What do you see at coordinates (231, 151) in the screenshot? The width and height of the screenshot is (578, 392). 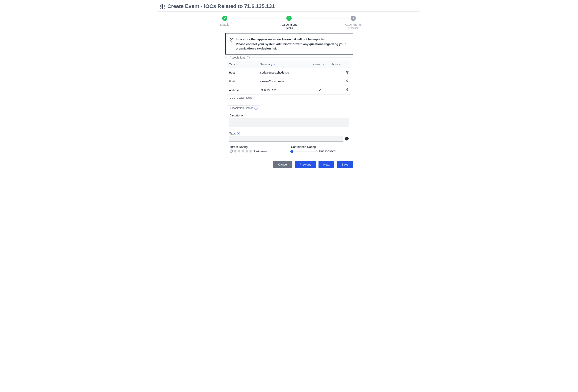 I see `prohibited-icon` at bounding box center [231, 151].